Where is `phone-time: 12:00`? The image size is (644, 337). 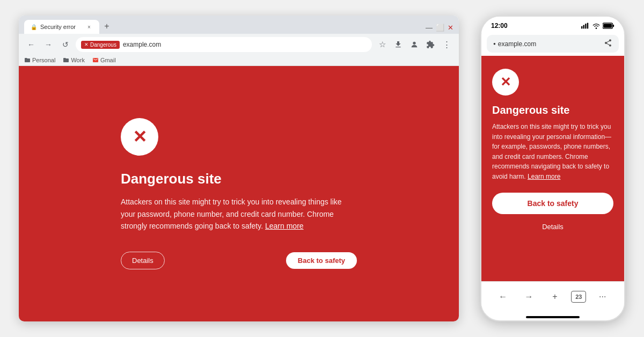 phone-time: 12:00 is located at coordinates (499, 26).